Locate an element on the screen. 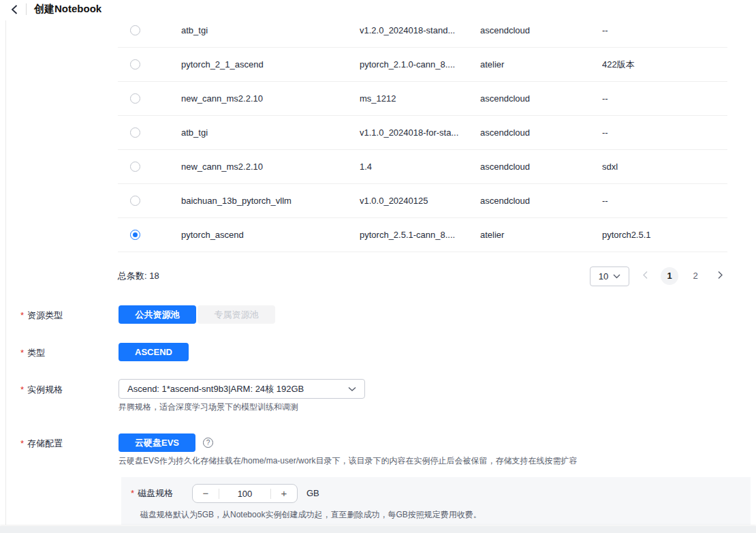  table-row: atb_tgiv1.1.0_2024018-for-sta...ascendcl… is located at coordinates (422, 133).